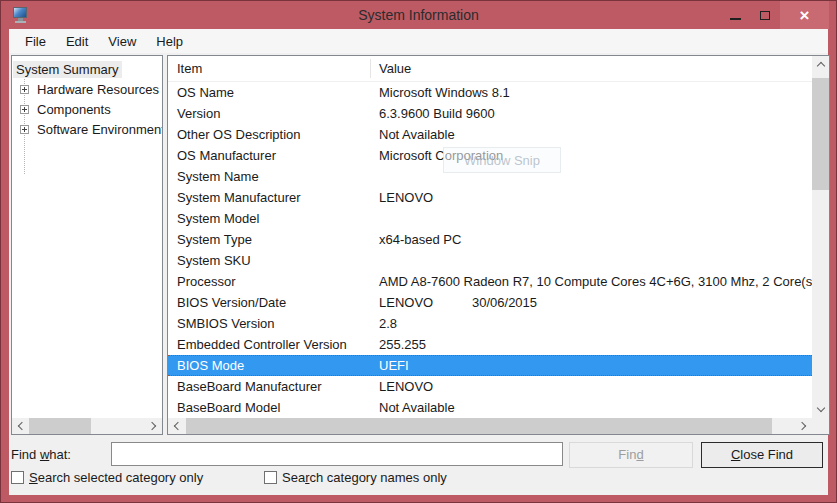  What do you see at coordinates (87, 109) in the screenshot?
I see `tree-item-components: Components` at bounding box center [87, 109].